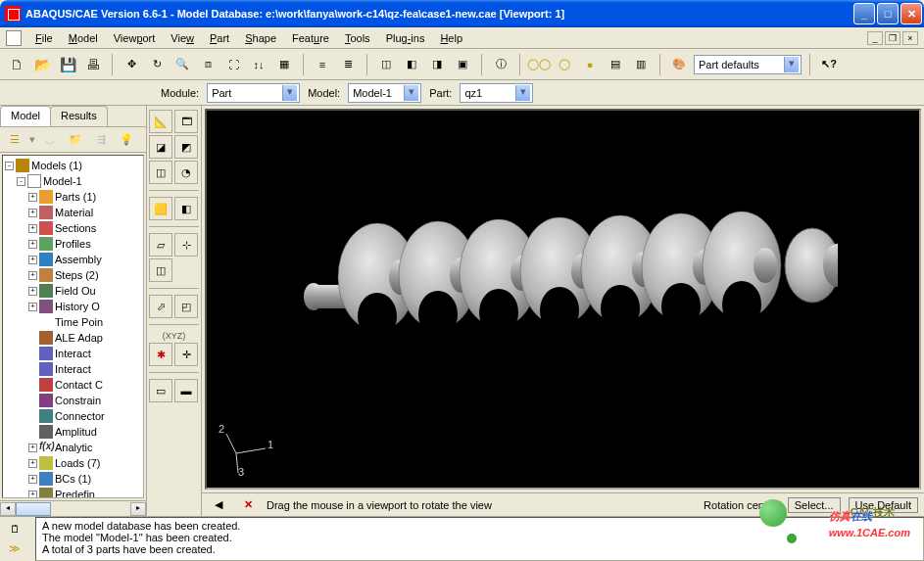 This screenshot has height=561, width=924. I want to click on fit-button: ⛶, so click(233, 65).